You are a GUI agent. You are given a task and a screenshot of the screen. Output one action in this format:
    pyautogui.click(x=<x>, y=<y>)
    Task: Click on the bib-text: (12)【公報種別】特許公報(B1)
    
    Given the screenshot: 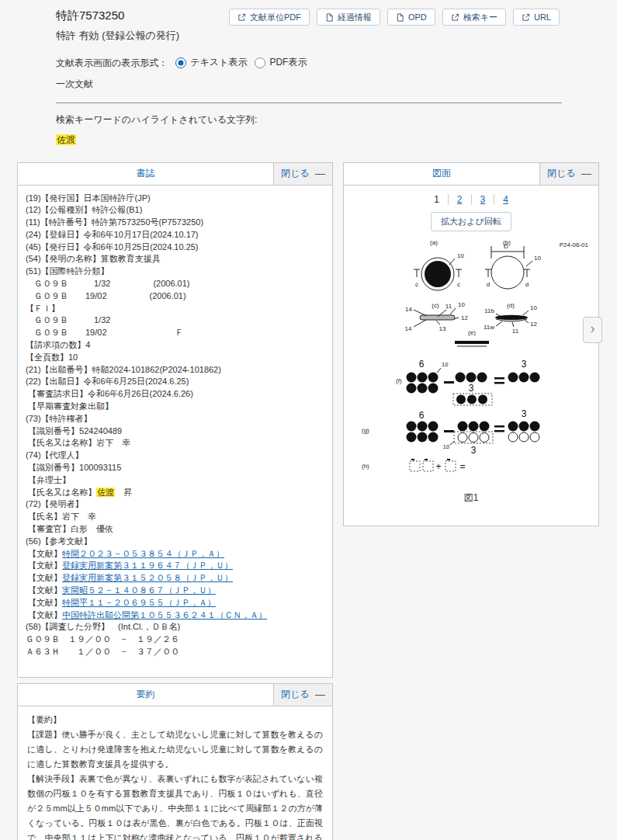 What is the action you would take?
    pyautogui.click(x=84, y=210)
    